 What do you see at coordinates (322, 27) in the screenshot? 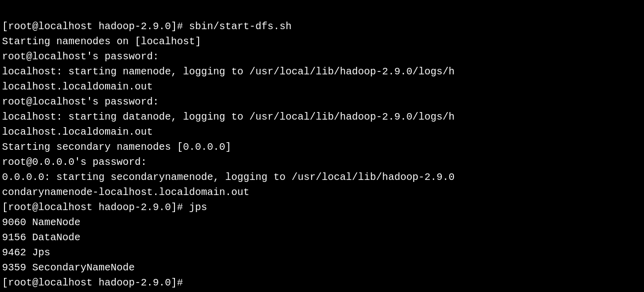
I see `terminal-line: [root@localhost hadoop-2.9.0]# sbin/star…` at bounding box center [322, 27].